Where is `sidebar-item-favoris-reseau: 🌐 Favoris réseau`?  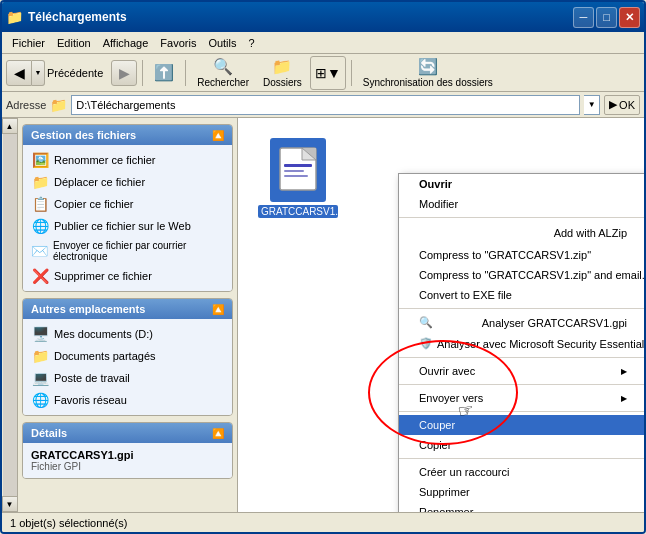 sidebar-item-favoris-reseau: 🌐 Favoris réseau is located at coordinates (128, 400).